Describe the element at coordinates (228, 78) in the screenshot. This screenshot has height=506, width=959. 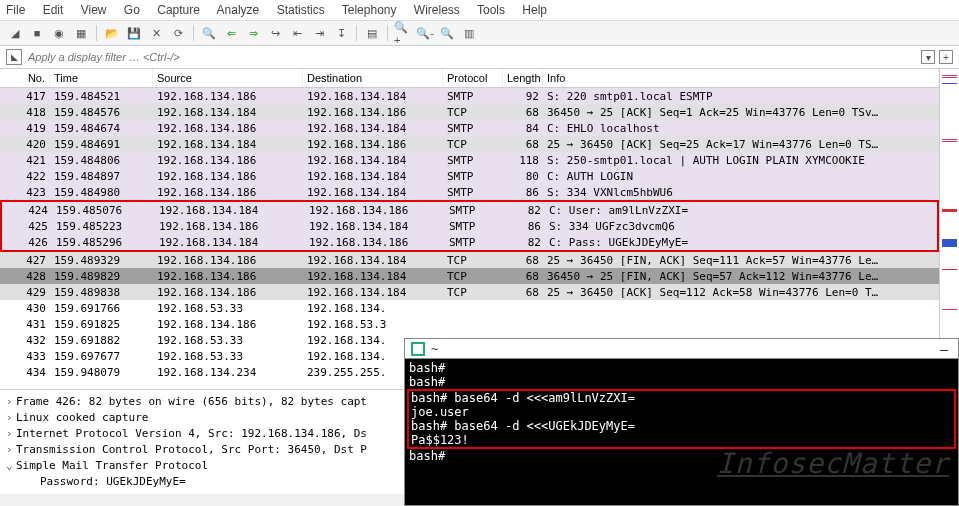
I see `col-source: Source` at that location.